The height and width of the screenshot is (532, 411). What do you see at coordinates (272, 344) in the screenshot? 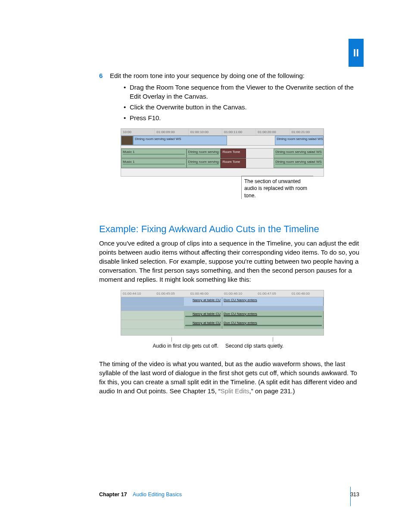
I see `callout-right: Second clip starts quietly.` at bounding box center [272, 344].